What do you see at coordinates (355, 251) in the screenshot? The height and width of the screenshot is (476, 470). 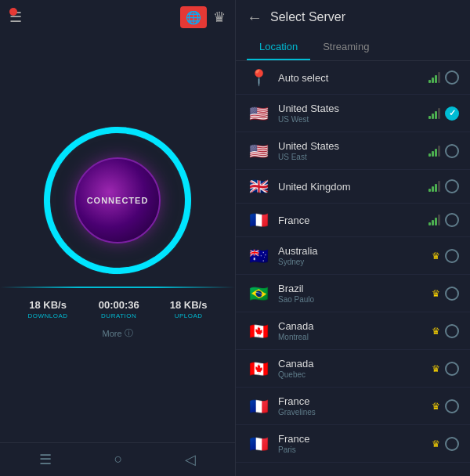 I see `server-name: Australia` at bounding box center [355, 251].